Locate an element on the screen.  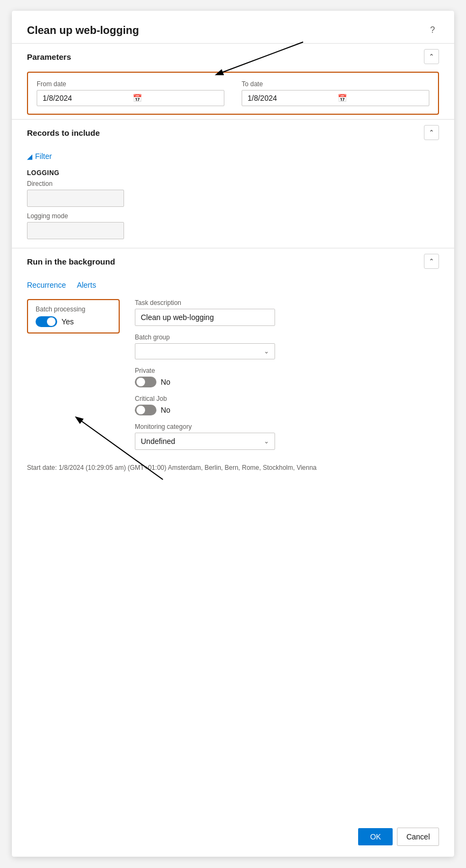
cancel-button: Cancel is located at coordinates (418, 837).